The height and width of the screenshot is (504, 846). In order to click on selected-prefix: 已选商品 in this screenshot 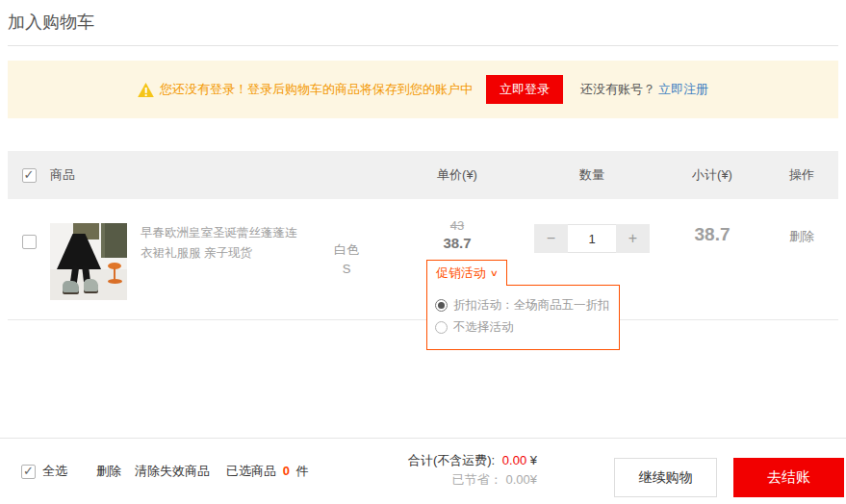, I will do `click(251, 471)`.